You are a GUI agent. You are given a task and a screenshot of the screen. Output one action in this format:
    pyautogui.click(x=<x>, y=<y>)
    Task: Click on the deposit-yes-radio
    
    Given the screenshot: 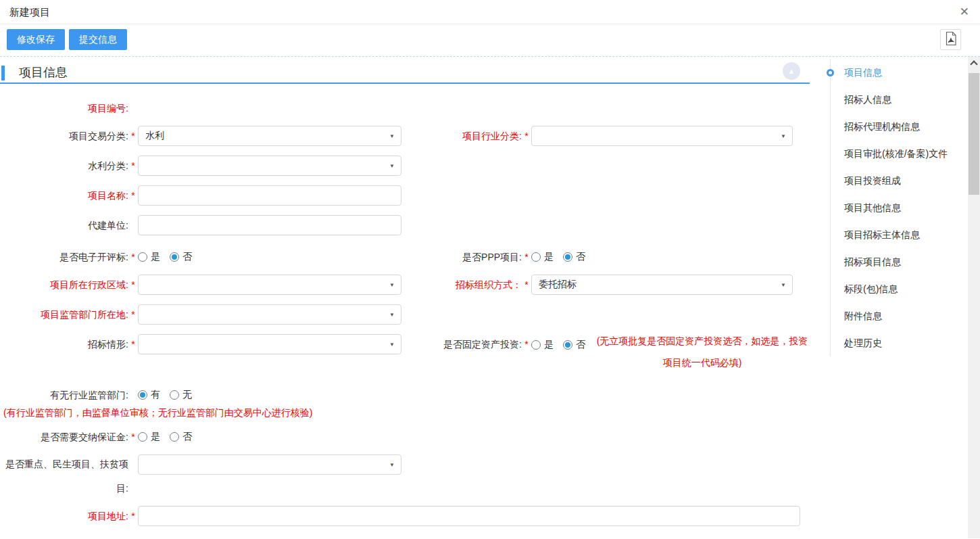 What is the action you would take?
    pyautogui.click(x=143, y=437)
    